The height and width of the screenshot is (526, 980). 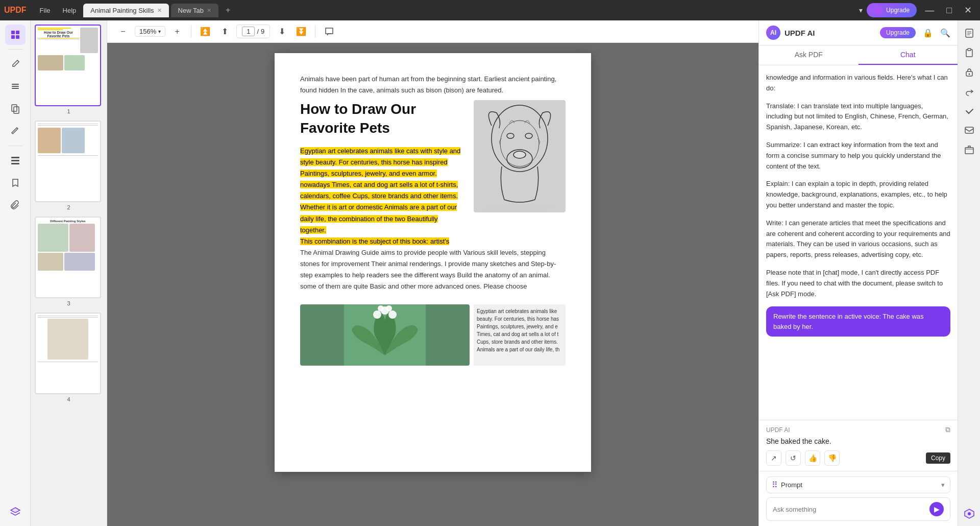 What do you see at coordinates (943, 485) in the screenshot?
I see `prompt-chevron-icon: ▾` at bounding box center [943, 485].